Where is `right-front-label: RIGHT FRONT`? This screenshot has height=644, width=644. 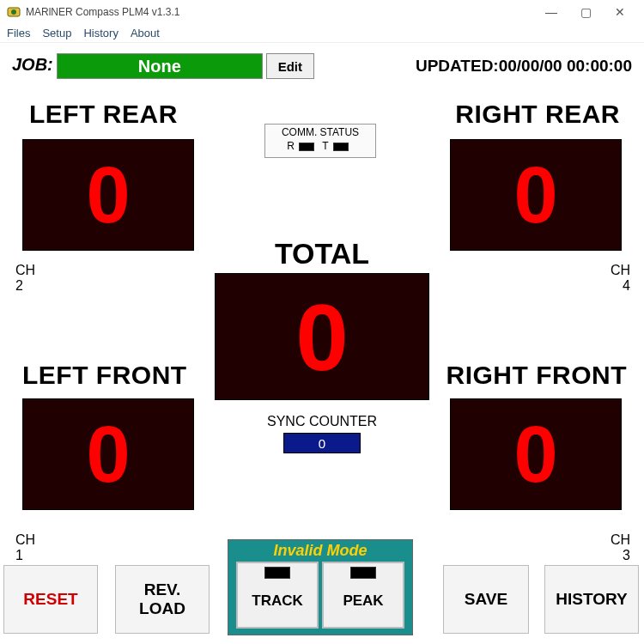 right-front-label: RIGHT FRONT is located at coordinates (537, 375).